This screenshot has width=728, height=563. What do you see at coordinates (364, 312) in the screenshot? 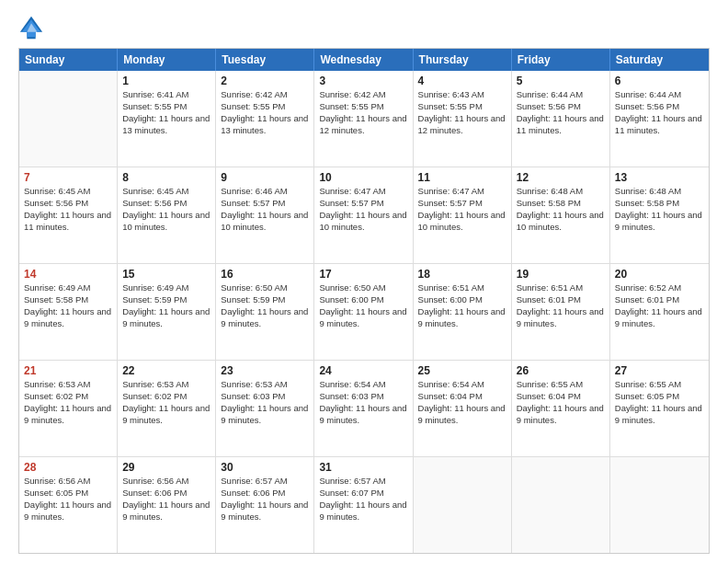
I see `calendar-cell: 17Sunrise: 6:50 AMSunset: 6:00 PMDayligh…` at bounding box center [364, 312].